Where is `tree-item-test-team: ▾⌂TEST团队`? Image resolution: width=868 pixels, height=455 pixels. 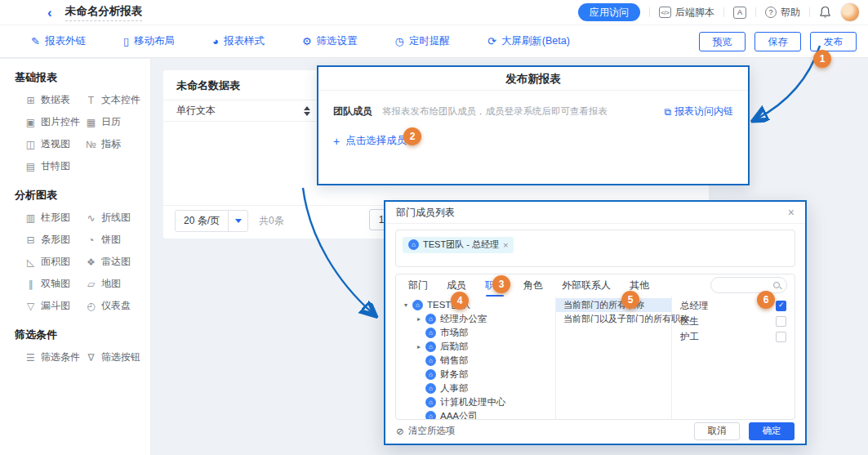
tree-item-test-team: ▾⌂TEST团队 is located at coordinates (475, 306).